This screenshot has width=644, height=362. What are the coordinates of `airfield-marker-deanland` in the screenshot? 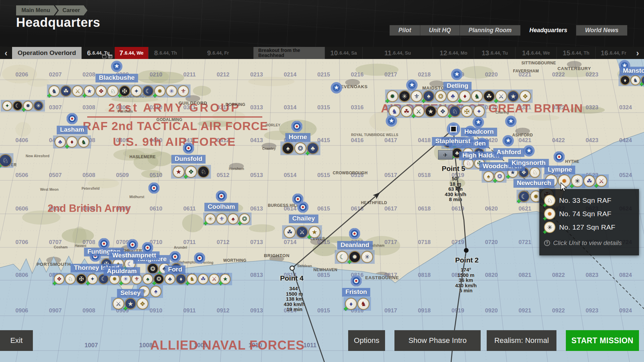 It's located at (355, 234).